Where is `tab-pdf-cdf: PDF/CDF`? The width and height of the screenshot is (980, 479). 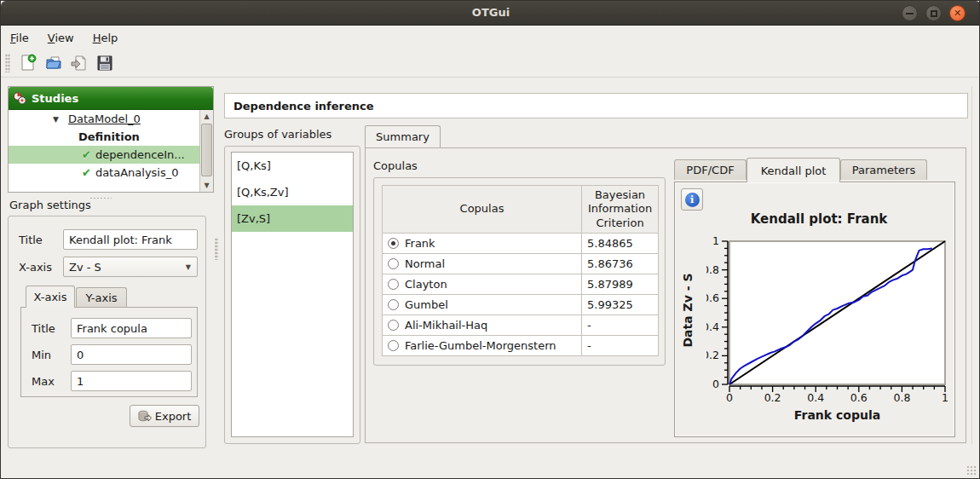
tab-pdf-cdf: PDF/CDF is located at coordinates (711, 170).